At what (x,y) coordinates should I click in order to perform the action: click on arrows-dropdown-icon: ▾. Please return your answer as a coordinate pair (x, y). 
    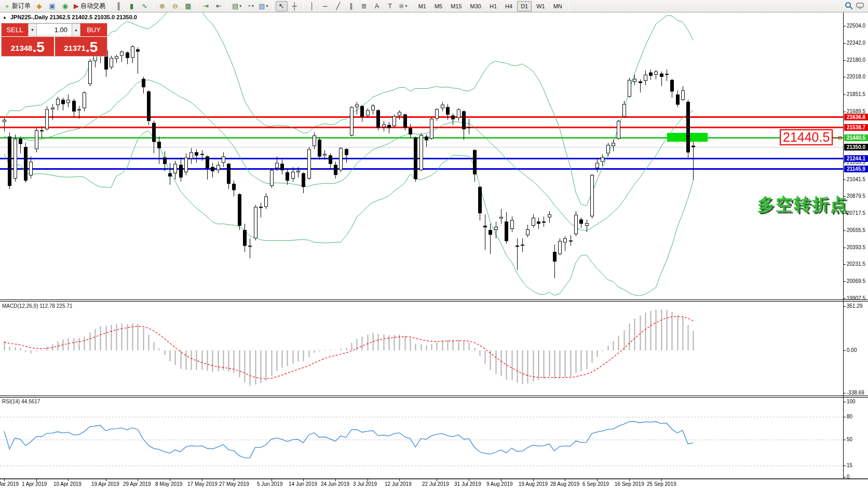
    Looking at the image, I should click on (406, 6).